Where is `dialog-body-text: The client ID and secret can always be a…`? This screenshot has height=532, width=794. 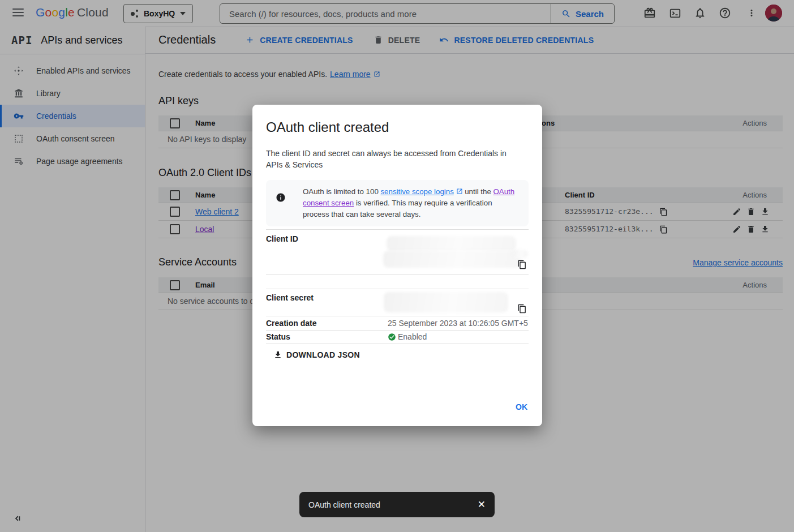
dialog-body-text: The client ID and secret can always be a… is located at coordinates (390, 159).